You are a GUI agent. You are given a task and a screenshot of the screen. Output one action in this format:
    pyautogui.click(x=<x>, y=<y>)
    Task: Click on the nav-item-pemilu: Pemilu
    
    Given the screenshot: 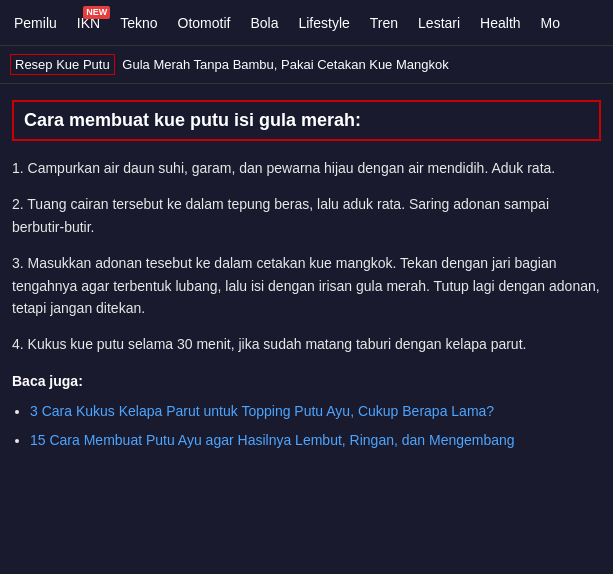 What is the action you would take?
    pyautogui.click(x=36, y=22)
    